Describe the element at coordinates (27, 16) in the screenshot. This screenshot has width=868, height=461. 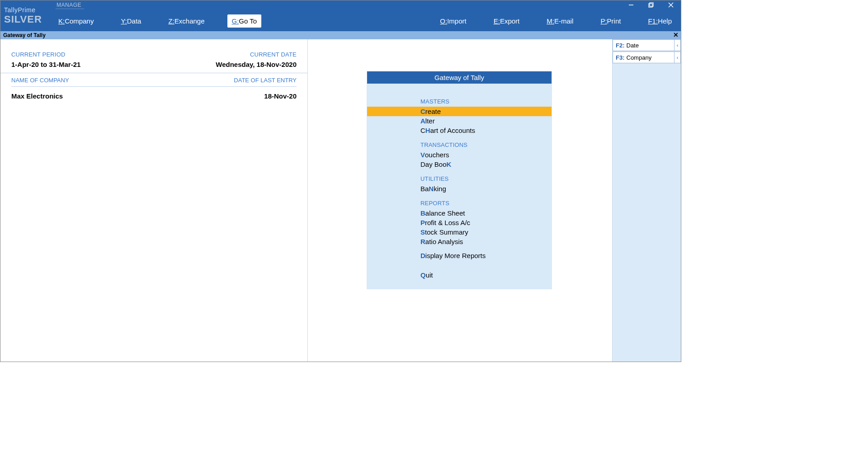
I see `brand-block: TallyPrime SILVER` at that location.